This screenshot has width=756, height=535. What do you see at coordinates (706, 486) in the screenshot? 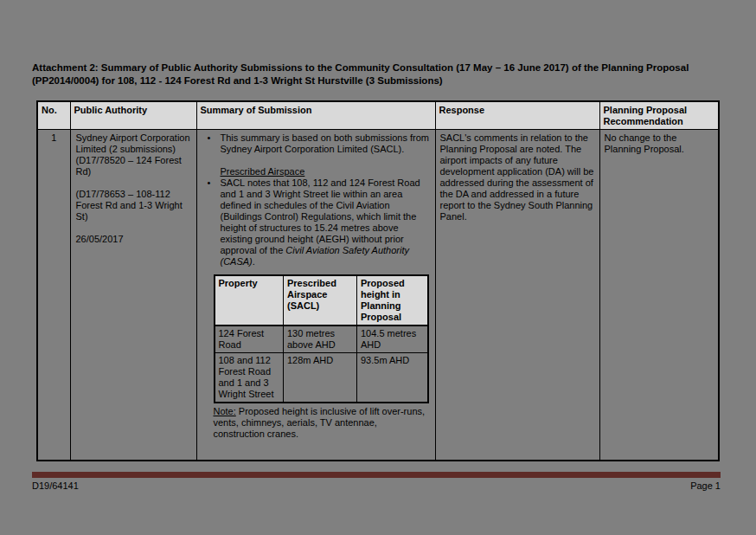
I see `page-number: Page 1` at bounding box center [706, 486].